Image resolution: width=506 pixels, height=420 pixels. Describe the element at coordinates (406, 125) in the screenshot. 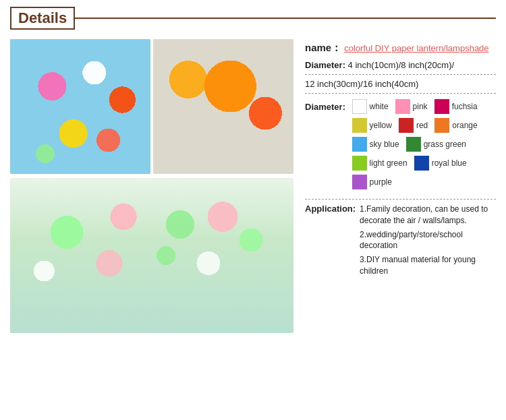

I see `swatch-red` at that location.